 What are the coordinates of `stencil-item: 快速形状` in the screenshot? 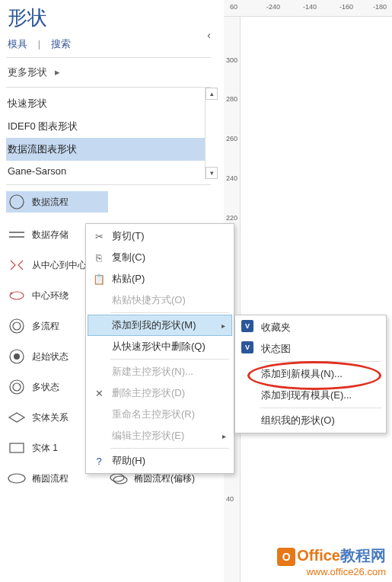 It's located at (108, 104).